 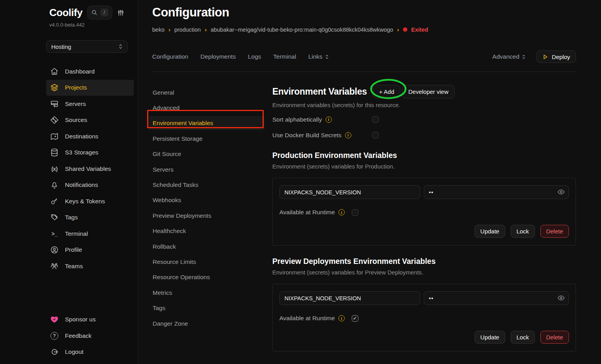 I want to click on sidebar-item-teams: Teams, so click(x=90, y=266).